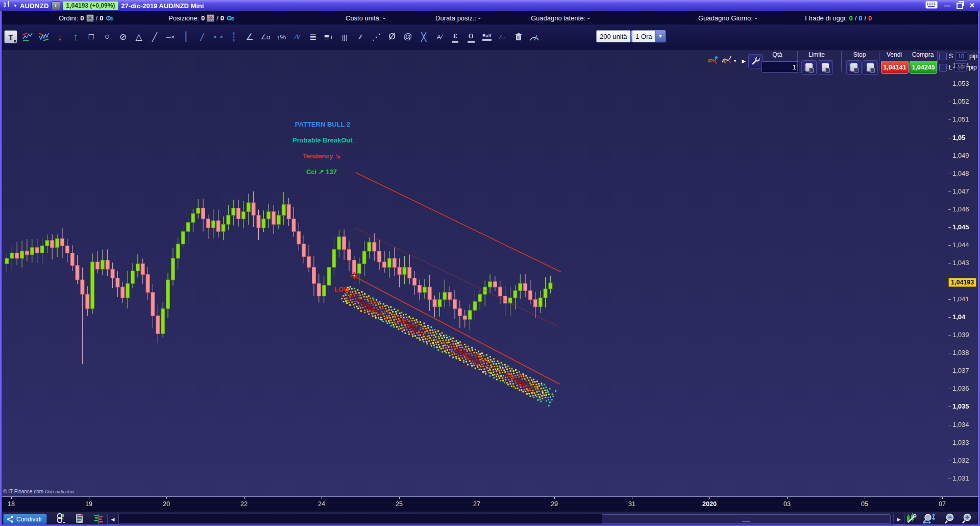 The image size is (980, 526). What do you see at coordinates (323, 125) in the screenshot?
I see `pattern-annotation: PATTERN BULL 2` at bounding box center [323, 125].